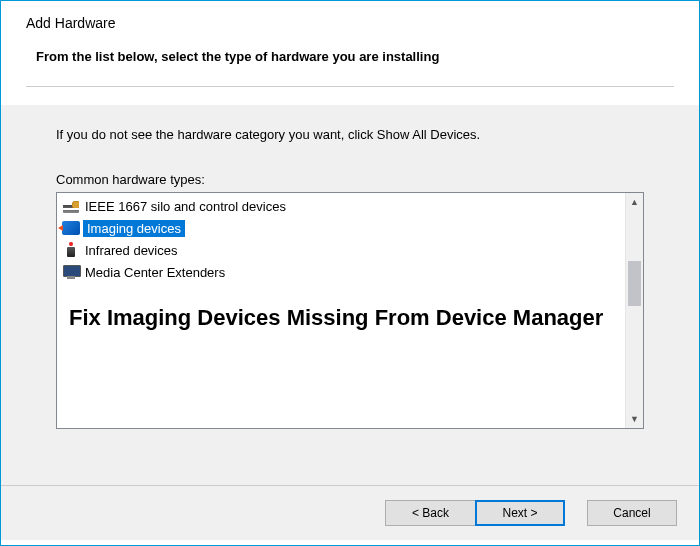 This screenshot has height=546, width=700. Describe the element at coordinates (634, 202) in the screenshot. I see `scroll-up-arrow-icon: ▲` at that location.